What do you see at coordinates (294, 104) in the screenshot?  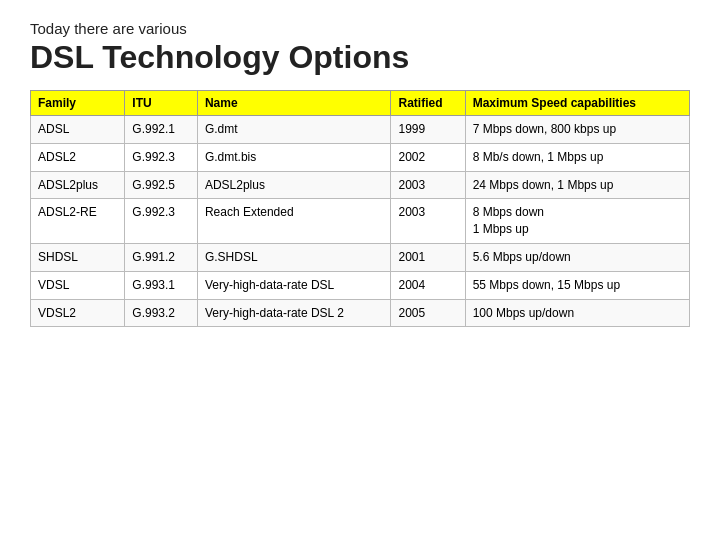 I see `col-name: Name` at bounding box center [294, 104].